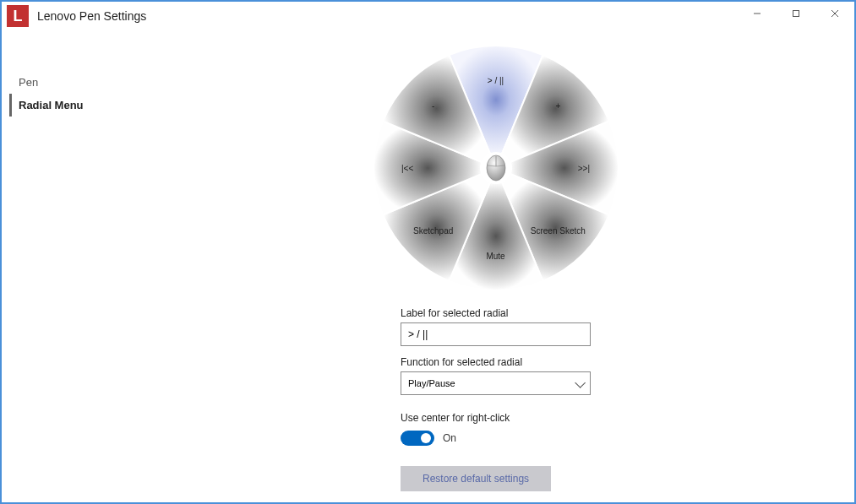  I want to click on sidebar-item-radial-menu: Radial Menu, so click(73, 105).